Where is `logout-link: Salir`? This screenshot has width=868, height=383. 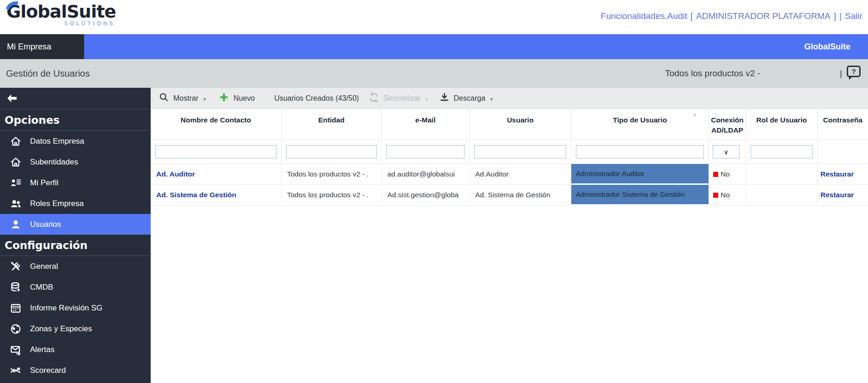
logout-link: Salir is located at coordinates (854, 16).